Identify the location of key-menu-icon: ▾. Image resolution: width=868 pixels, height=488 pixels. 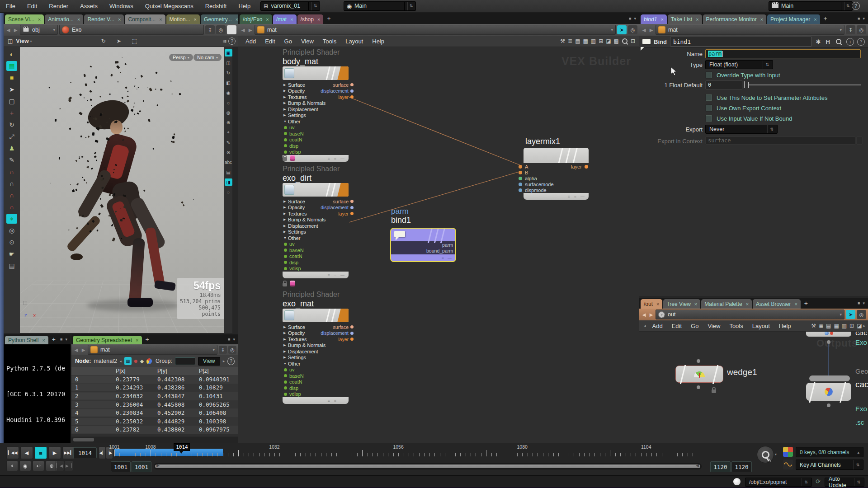
(776, 455).